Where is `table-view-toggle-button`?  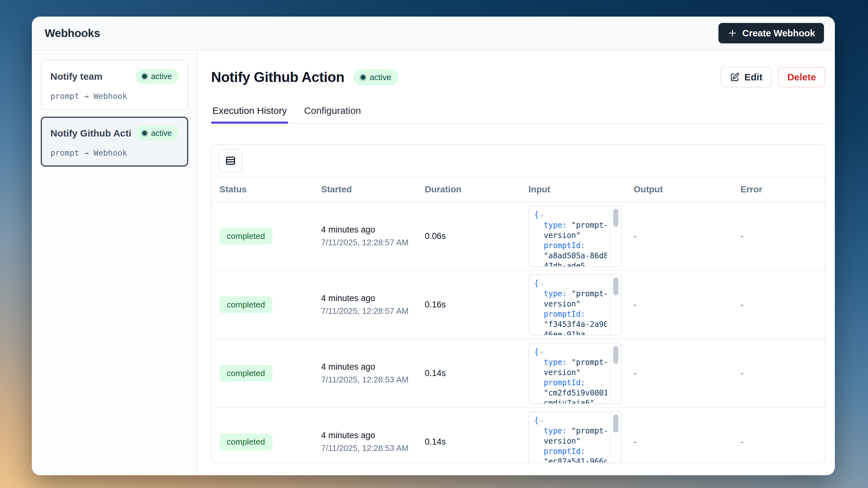 table-view-toggle-button is located at coordinates (230, 161).